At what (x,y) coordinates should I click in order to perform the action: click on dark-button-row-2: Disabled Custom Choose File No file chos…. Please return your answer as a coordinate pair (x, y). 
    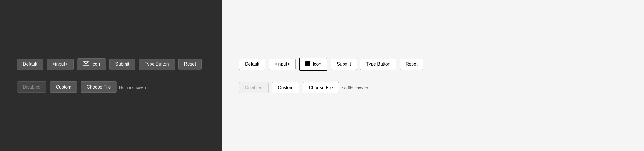
    Looking at the image, I should click on (111, 87).